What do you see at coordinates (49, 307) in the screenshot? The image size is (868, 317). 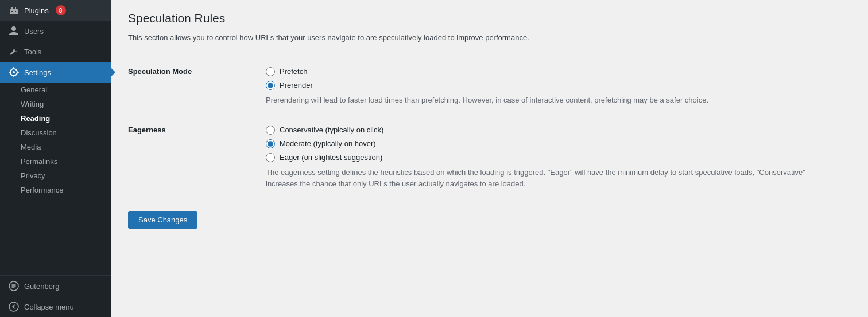 I see `collapse-label: Collapse menu` at bounding box center [49, 307].